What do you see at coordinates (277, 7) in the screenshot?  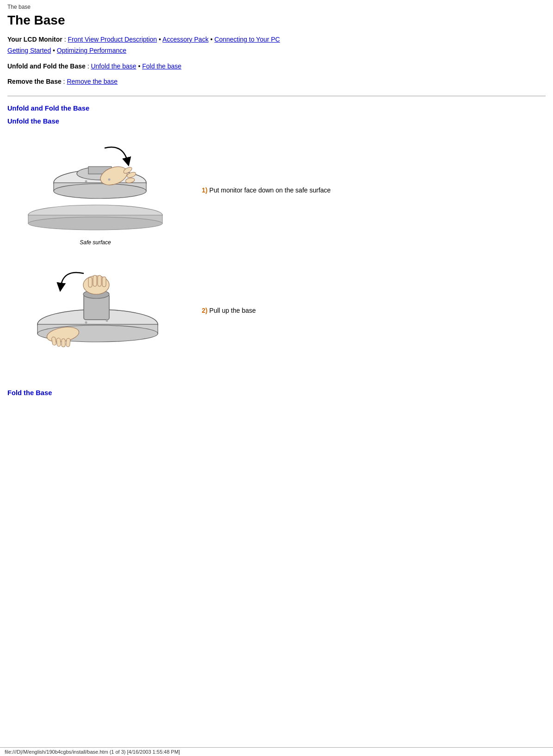 I see `browser-title: The base` at bounding box center [277, 7].